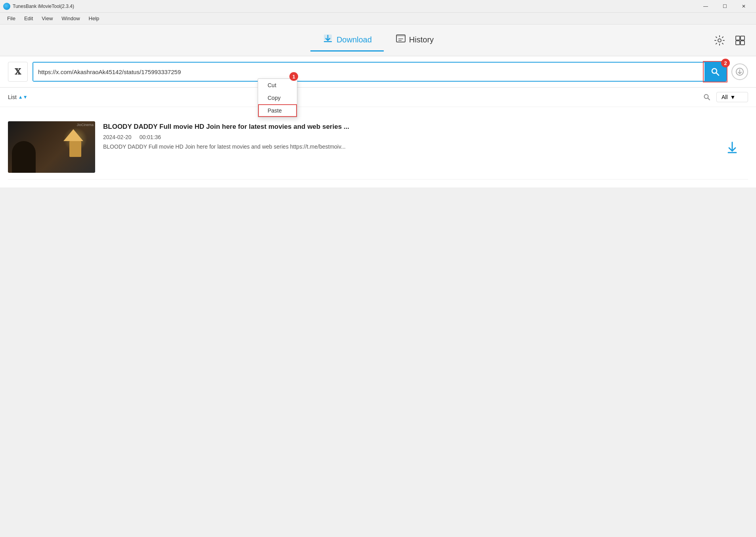  What do you see at coordinates (707, 97) in the screenshot?
I see `list-search-button` at bounding box center [707, 97].